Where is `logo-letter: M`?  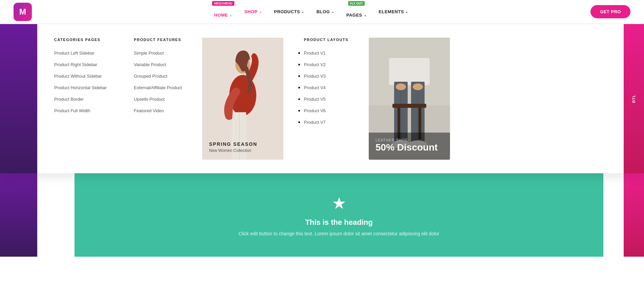
logo-letter: M is located at coordinates (23, 12).